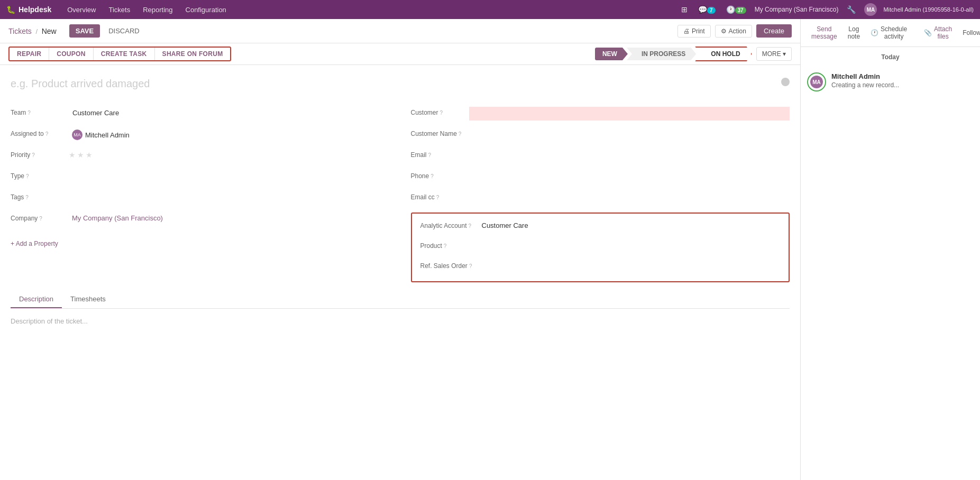  Describe the element at coordinates (611, 54) in the screenshot. I see `status-new: NEW` at that location.